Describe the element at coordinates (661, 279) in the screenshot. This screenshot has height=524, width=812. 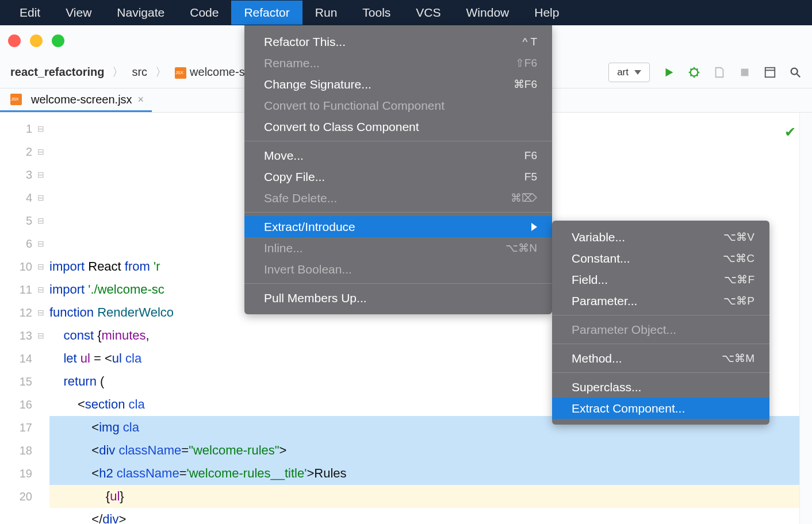
I see `menu-item-field: Field...⌥⌘F` at that location.